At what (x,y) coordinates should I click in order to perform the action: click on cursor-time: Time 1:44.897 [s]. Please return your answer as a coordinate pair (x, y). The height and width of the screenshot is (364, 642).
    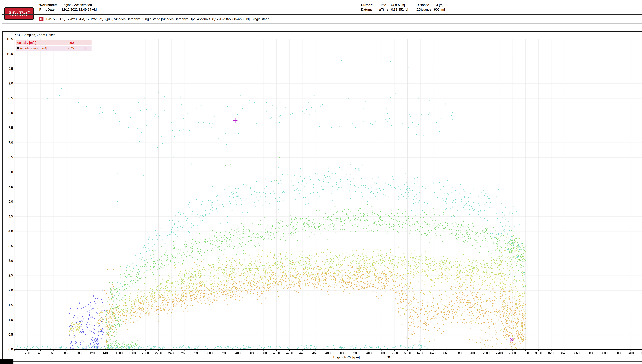
    Looking at the image, I should click on (392, 4).